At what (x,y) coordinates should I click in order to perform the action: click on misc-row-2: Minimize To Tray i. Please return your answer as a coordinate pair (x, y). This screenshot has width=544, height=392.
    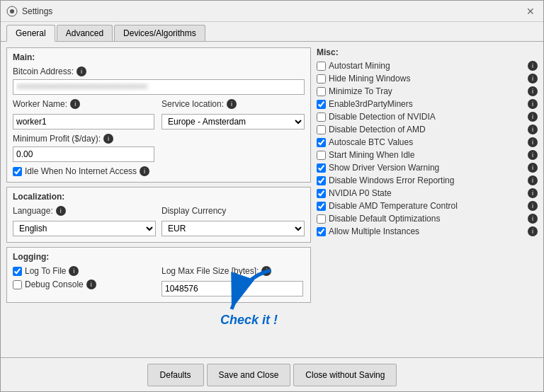
    Looking at the image, I should click on (427, 91).